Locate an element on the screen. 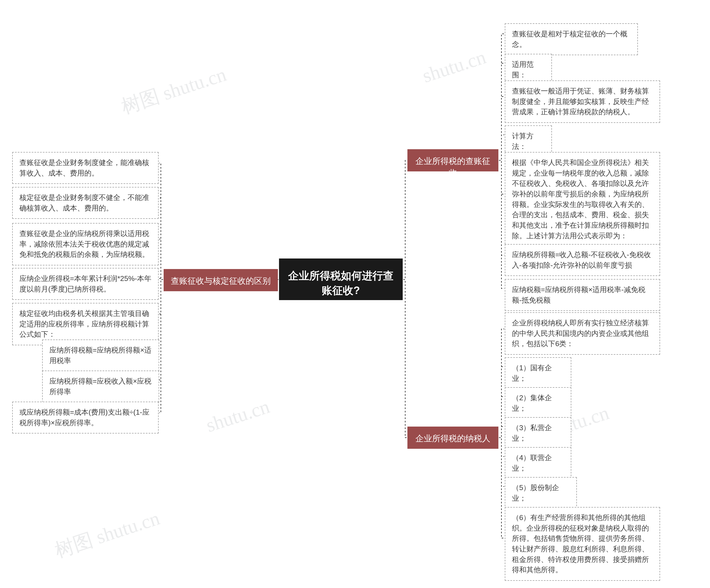 The height and width of the screenshot is (588, 710). leaf-node: 查账征收一般适用于凭证、账薄、财务核算制度健全，并且能够如实核算，反映生产经营成… is located at coordinates (582, 101).